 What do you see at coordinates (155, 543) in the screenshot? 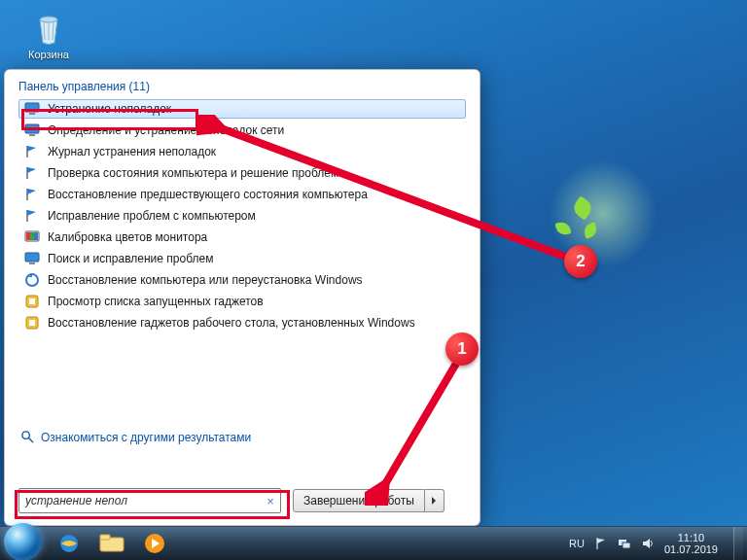
I see `taskbar-pin-mediaplayer` at bounding box center [155, 543].